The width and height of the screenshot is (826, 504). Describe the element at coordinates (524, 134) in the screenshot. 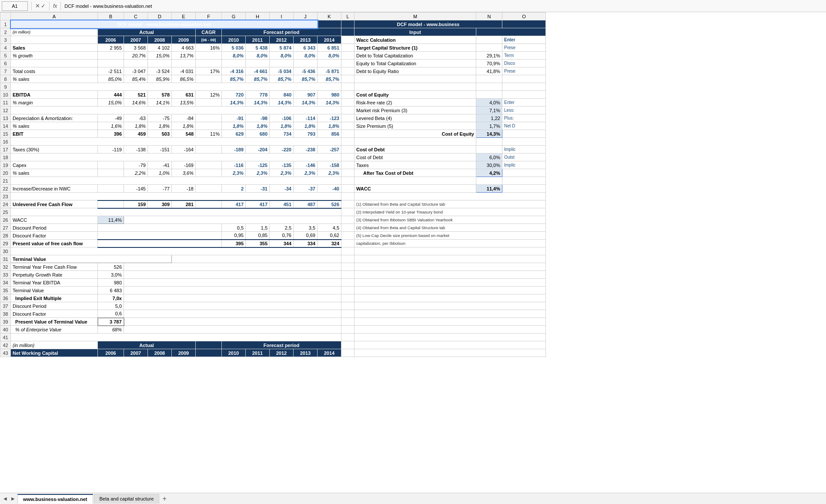

I see `r15-o` at that location.